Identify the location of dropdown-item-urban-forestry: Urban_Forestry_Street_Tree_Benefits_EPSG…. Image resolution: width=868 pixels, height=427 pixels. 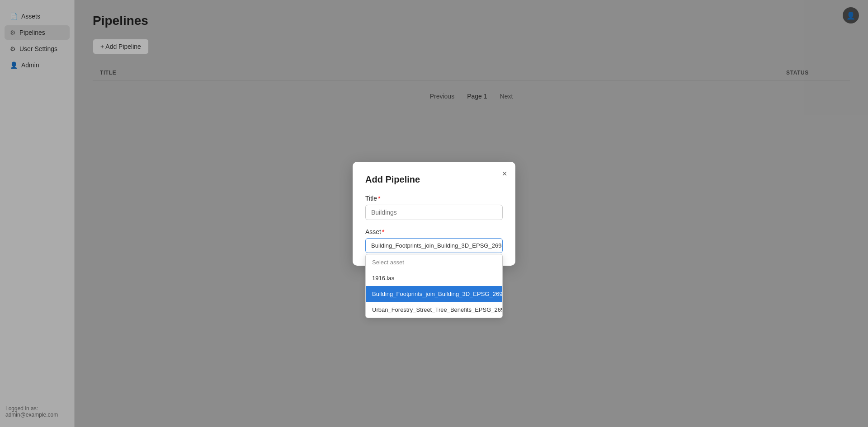
(434, 310).